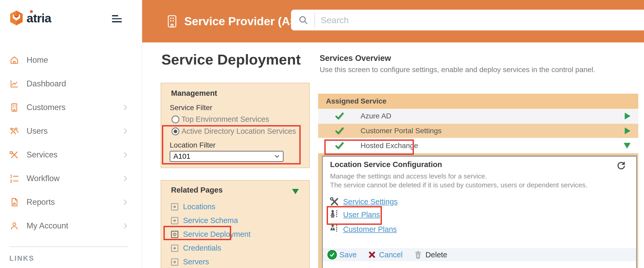 This screenshot has height=268, width=644. Describe the element at coordinates (231, 59) in the screenshot. I see `page-title: Service Deployment` at that location.